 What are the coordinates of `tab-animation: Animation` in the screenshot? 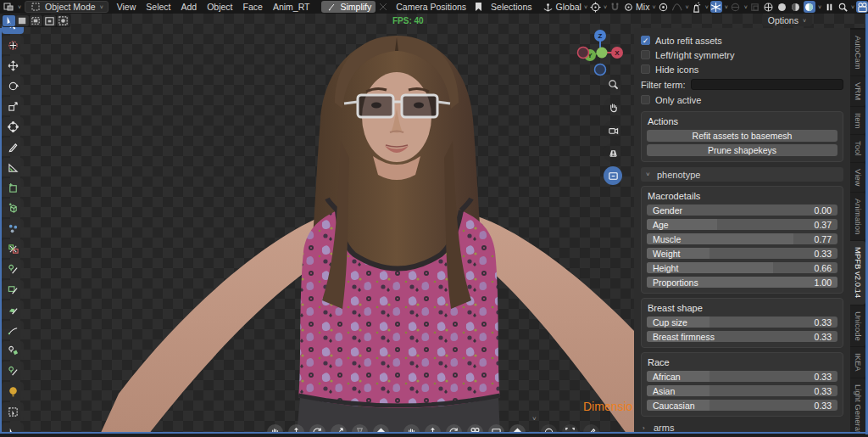 It's located at (858, 216).